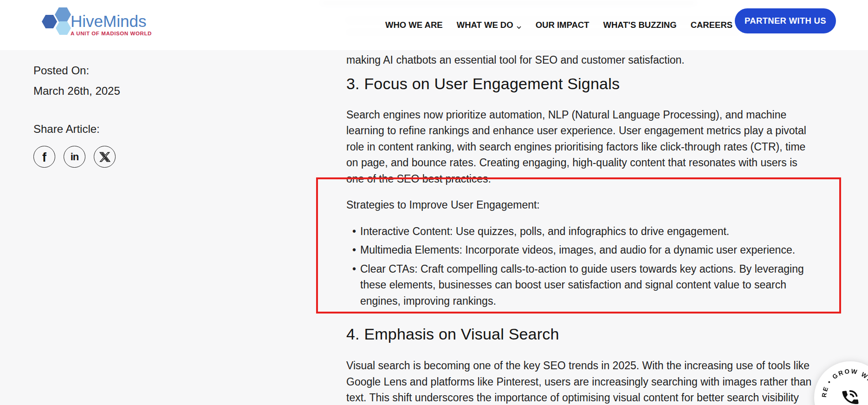  I want to click on section-3-paragraph: Search engines now prioritize automation…, so click(597, 147).